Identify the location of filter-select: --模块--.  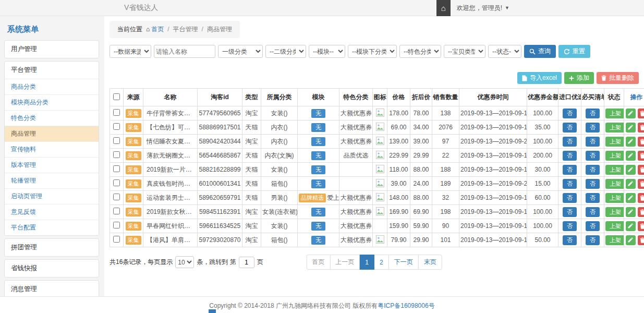
(327, 51).